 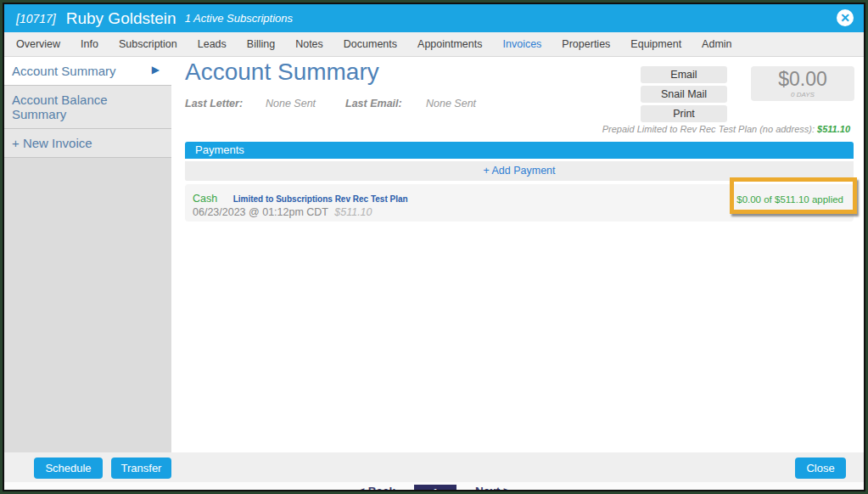 I want to click on transfer-button: Transfer, so click(x=141, y=469).